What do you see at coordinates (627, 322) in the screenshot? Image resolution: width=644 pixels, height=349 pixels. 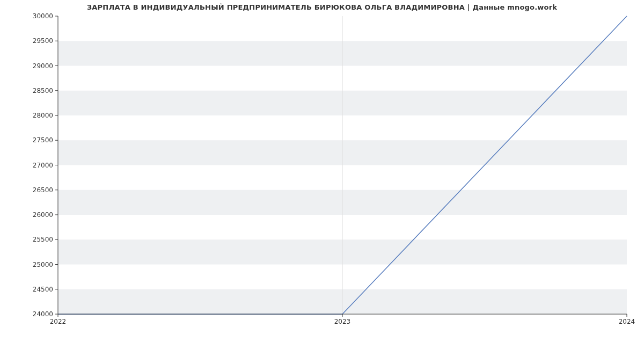 I see `x-tick-label: 2024` at bounding box center [627, 322].